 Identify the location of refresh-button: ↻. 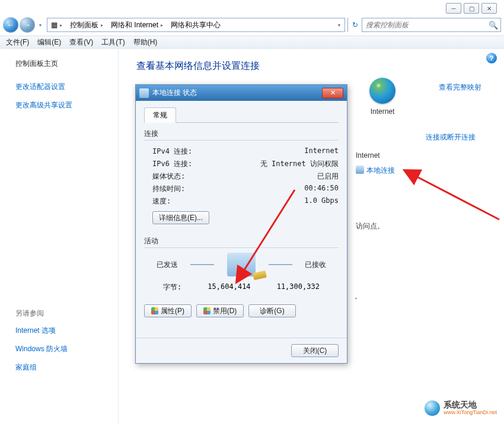
(355, 25).